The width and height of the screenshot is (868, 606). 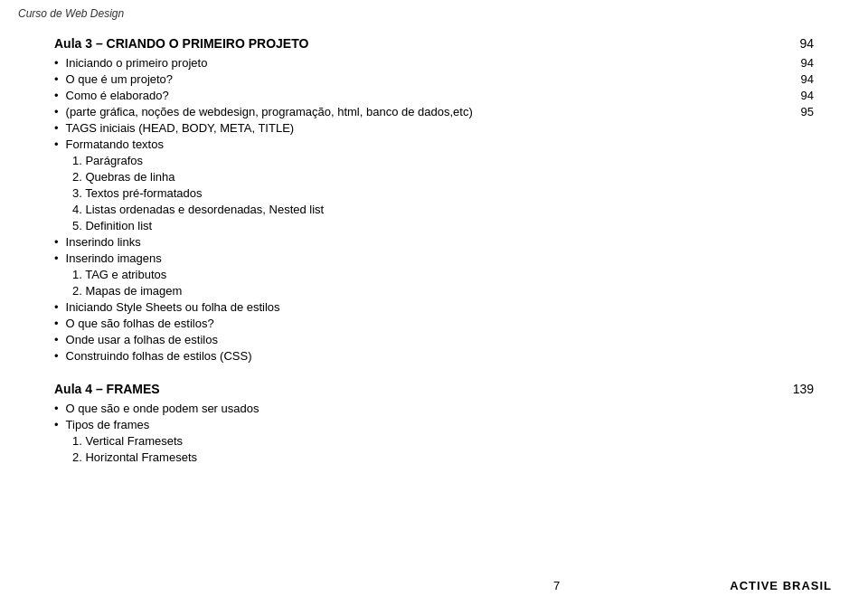 I want to click on aula4-title-text: Aula 4 – FRAMES, so click(x=107, y=389).